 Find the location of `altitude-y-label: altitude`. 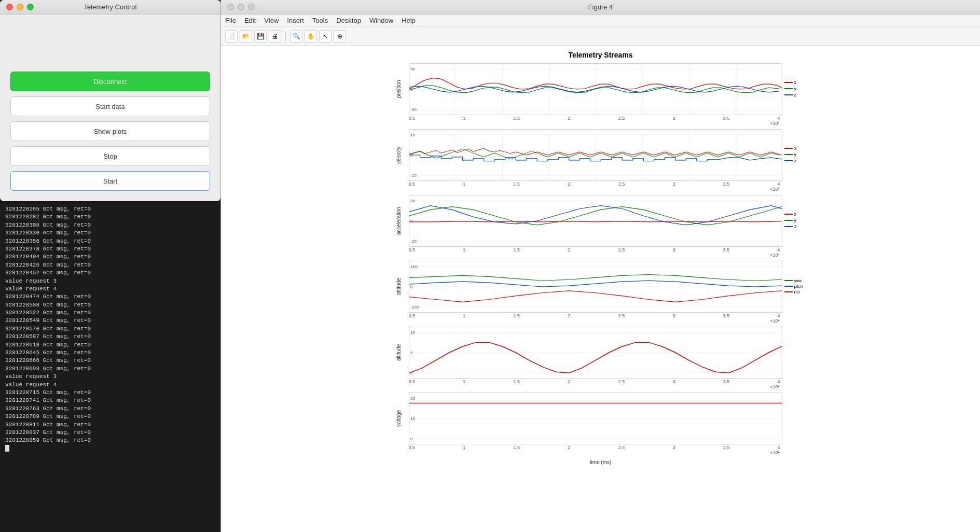

altitude-y-label: altitude is located at coordinates (398, 353).